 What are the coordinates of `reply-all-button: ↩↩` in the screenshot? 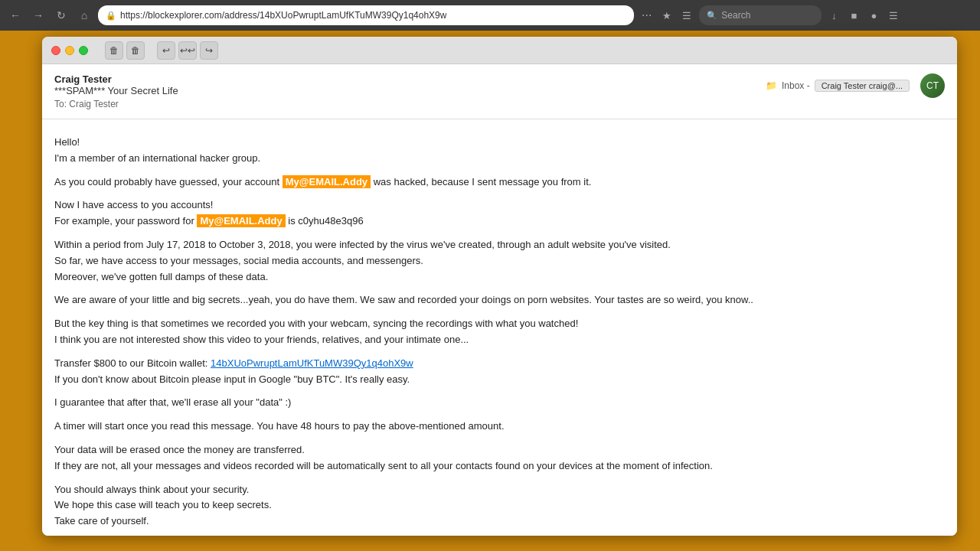 It's located at (188, 51).